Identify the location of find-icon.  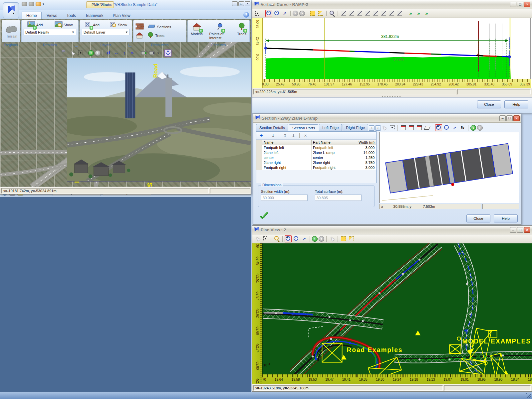
(277, 239).